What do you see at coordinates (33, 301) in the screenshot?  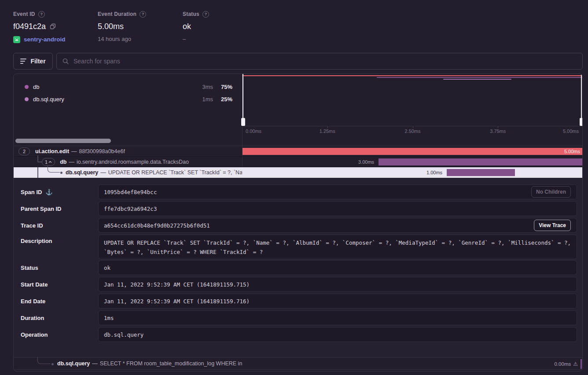 I see `detail-label: End Date` at bounding box center [33, 301].